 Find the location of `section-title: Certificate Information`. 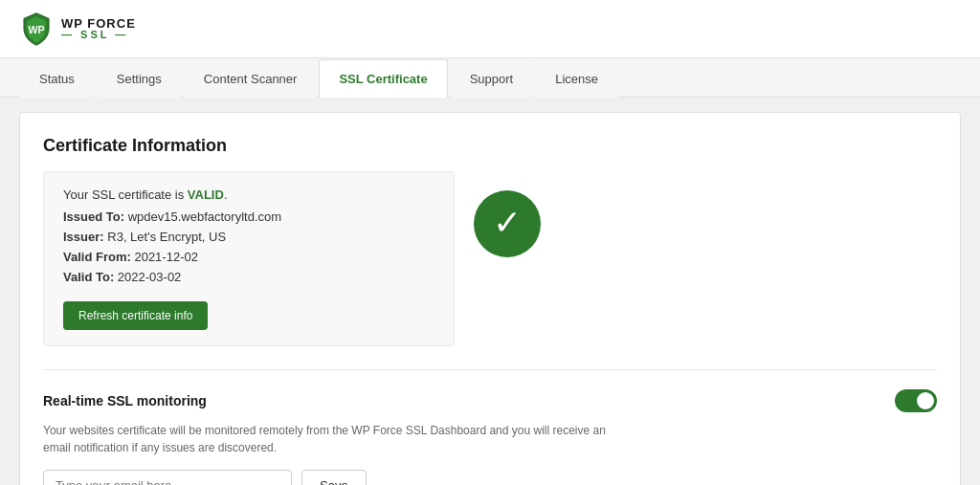

section-title: Certificate Information is located at coordinates (490, 145).